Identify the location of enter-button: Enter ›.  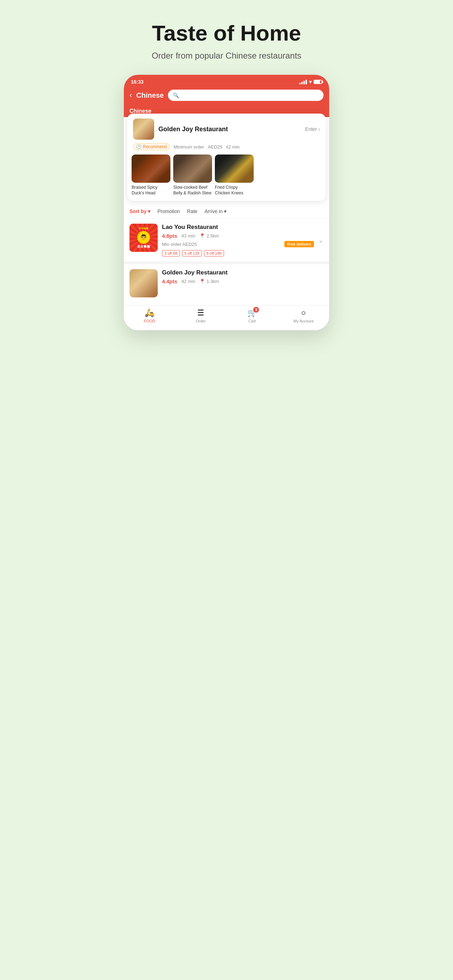
(313, 129).